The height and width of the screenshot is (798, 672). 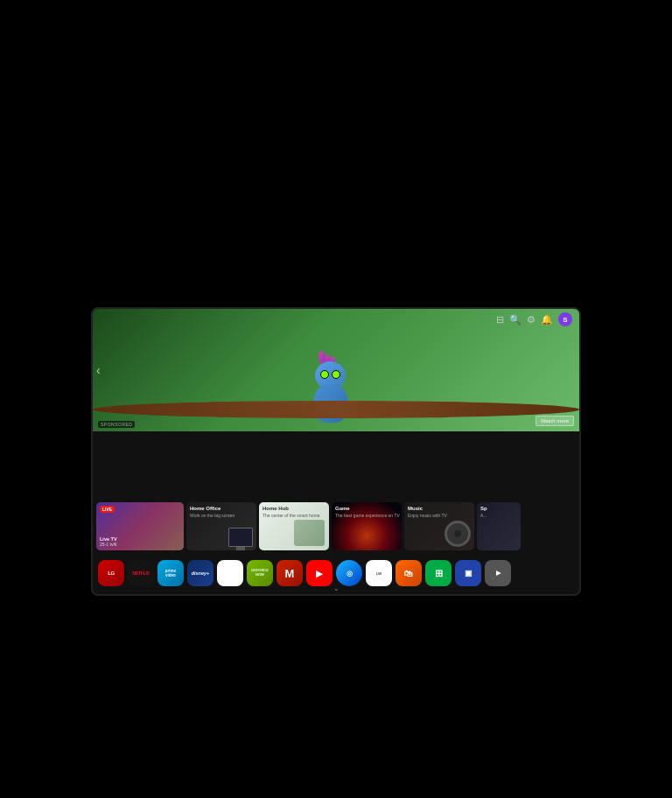 What do you see at coordinates (484, 513) in the screenshot?
I see `extra-title: Sp A...` at bounding box center [484, 513].